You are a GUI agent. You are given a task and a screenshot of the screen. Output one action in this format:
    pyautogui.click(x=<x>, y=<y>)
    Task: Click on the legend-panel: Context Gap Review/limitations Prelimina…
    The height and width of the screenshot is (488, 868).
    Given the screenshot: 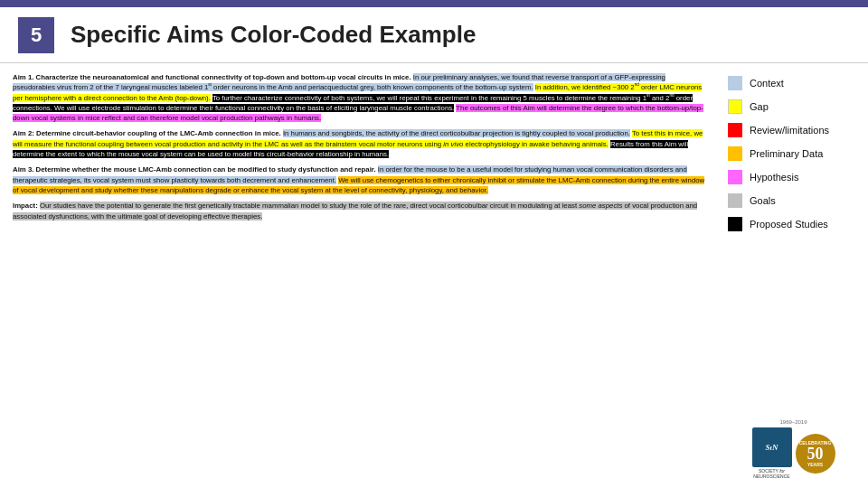 What is the action you would take?
    pyautogui.click(x=794, y=276)
    